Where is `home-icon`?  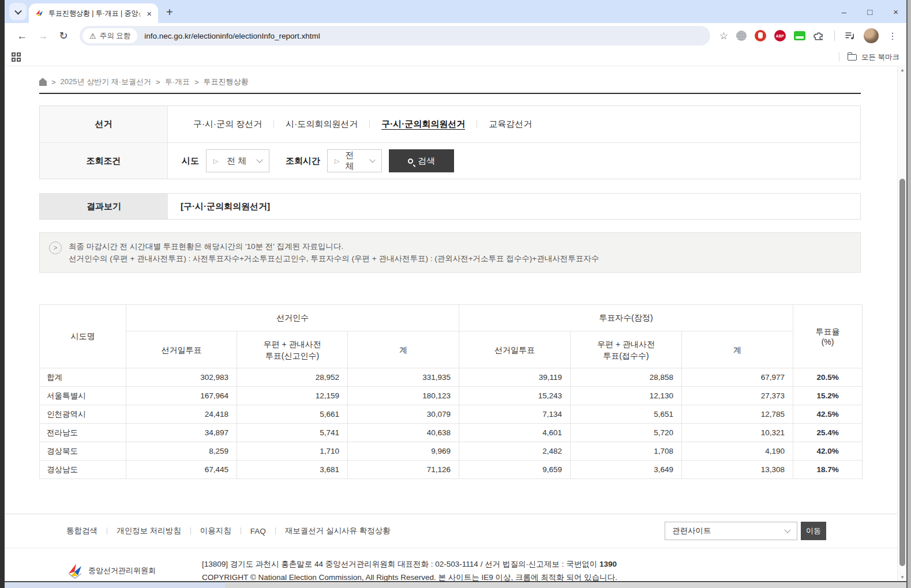 home-icon is located at coordinates (43, 84).